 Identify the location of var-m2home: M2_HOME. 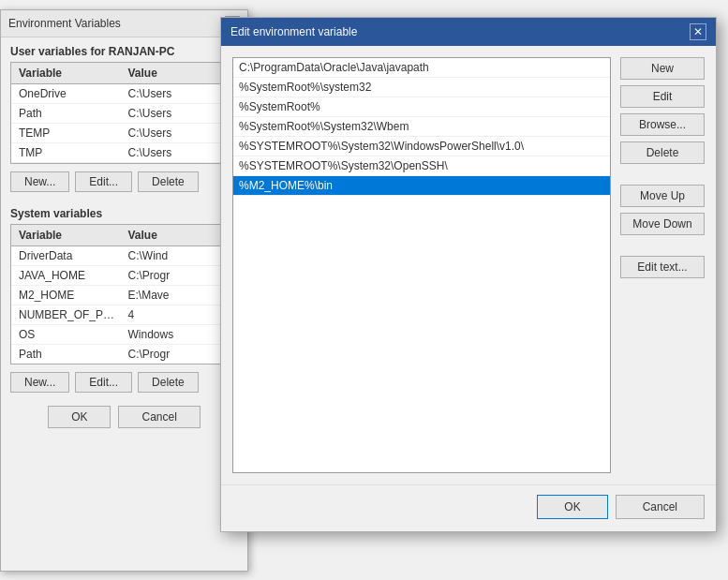
(69, 295).